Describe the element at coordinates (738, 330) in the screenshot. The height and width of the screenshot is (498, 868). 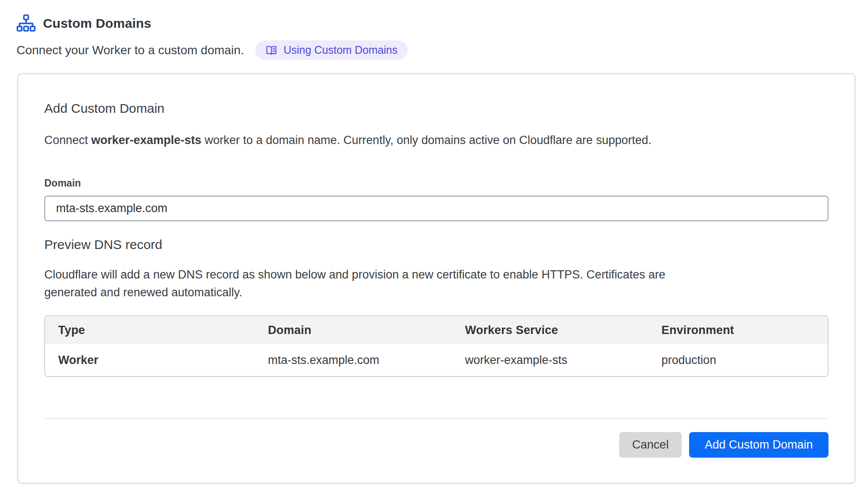
I see `column-header-environment: Environment` at that location.